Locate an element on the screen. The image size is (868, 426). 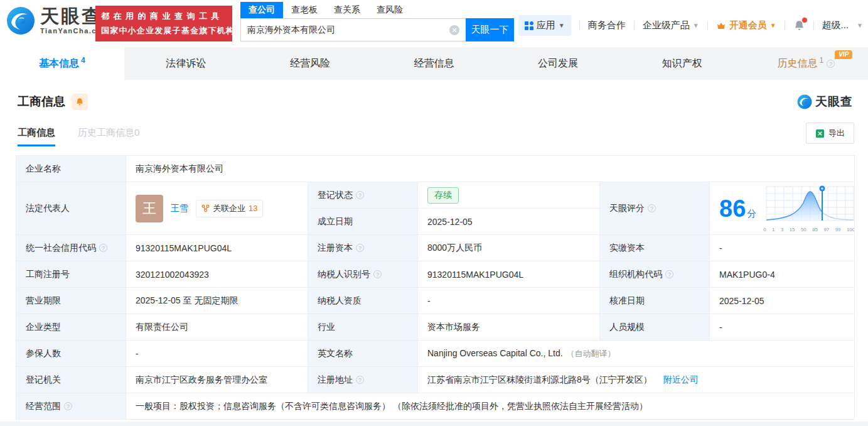
score-chart: 0131550859799100 is located at coordinates (808, 209).